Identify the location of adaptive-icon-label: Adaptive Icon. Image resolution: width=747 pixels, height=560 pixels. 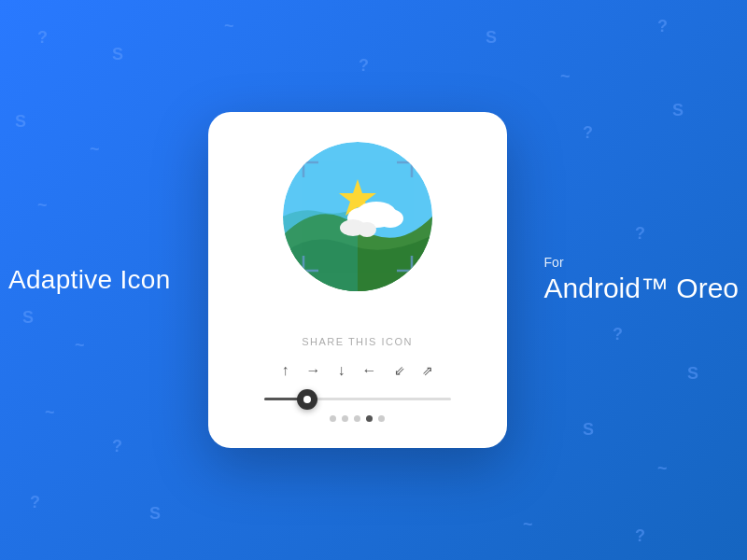
(90, 280).